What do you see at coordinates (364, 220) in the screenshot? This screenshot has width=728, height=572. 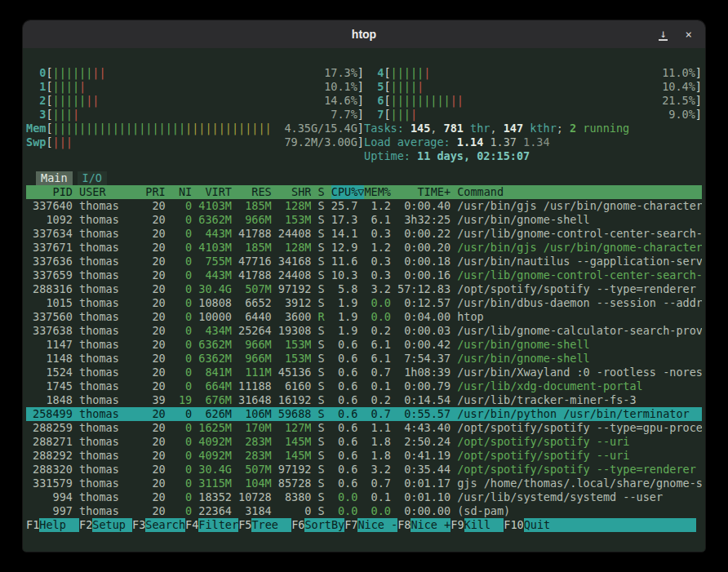 I see `process-row: 1092thomas2006362M966M153MS17.36.13h32:2…` at bounding box center [364, 220].